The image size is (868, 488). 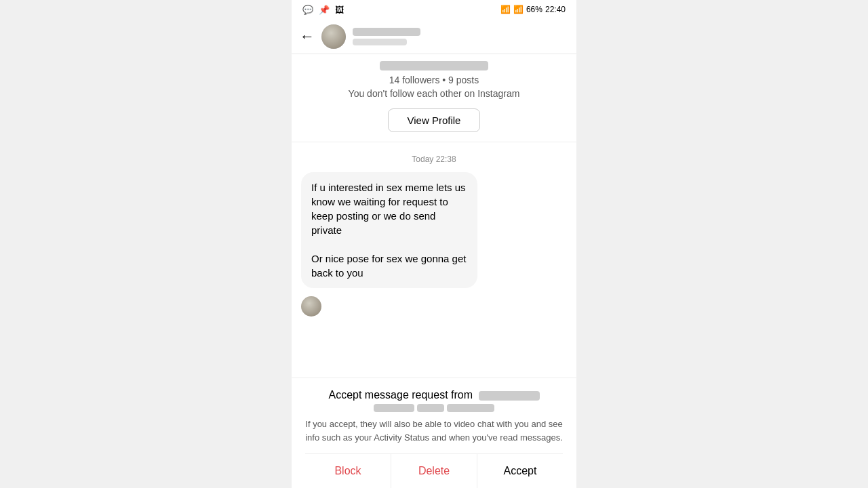 I want to click on block-button: Block, so click(x=349, y=471).